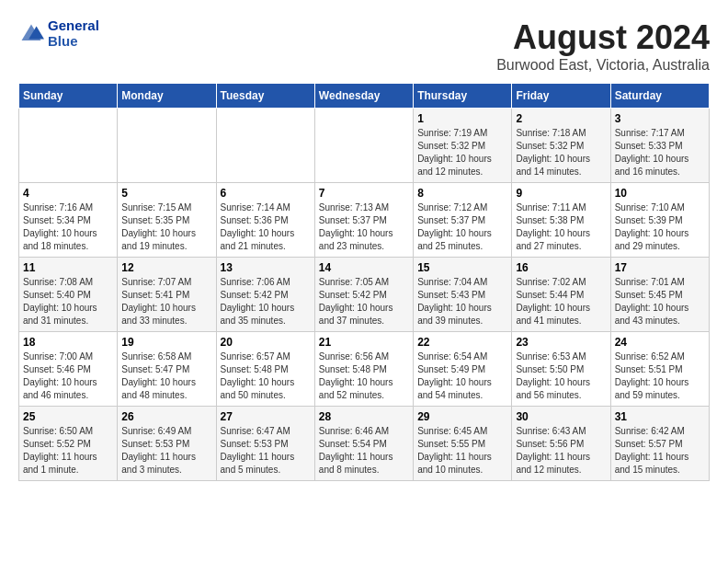  Describe the element at coordinates (68, 193) in the screenshot. I see `day-number: 4` at that location.